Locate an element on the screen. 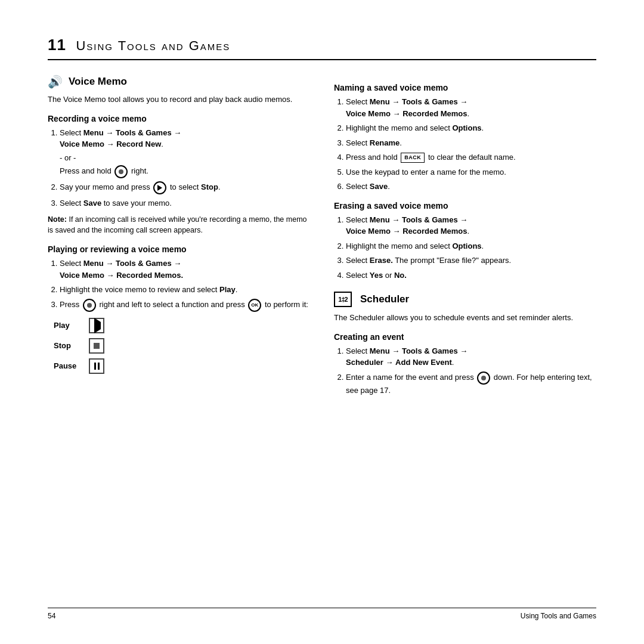 This screenshot has height=644, width=644. or-line: - or - is located at coordinates (185, 158).